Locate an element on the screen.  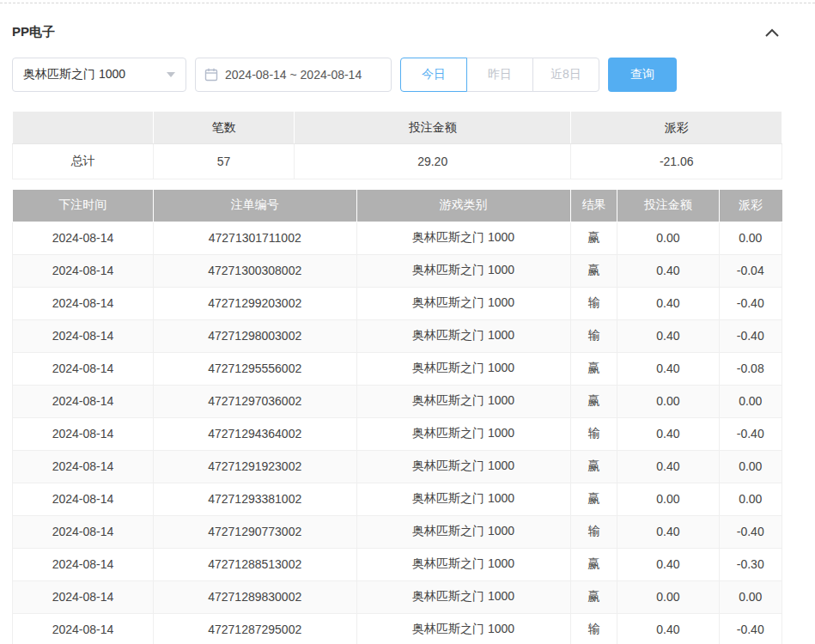
bet-id-cell: 47271287295002 is located at coordinates (254, 629).